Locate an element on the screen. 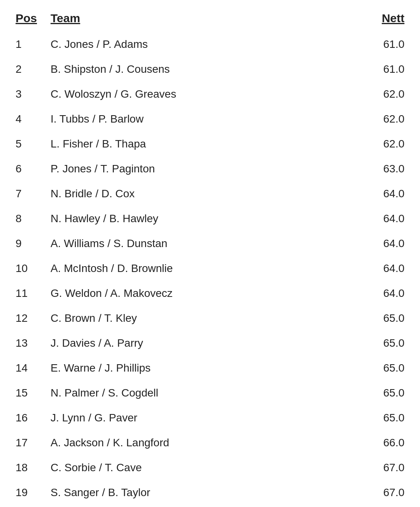 The width and height of the screenshot is (420, 507). pos-cell: 18 is located at coordinates (33, 468).